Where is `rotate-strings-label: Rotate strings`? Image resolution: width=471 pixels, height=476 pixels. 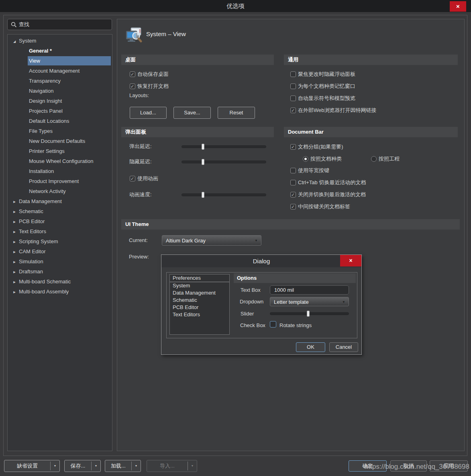 rotate-strings-label: Rotate strings is located at coordinates (296, 325).